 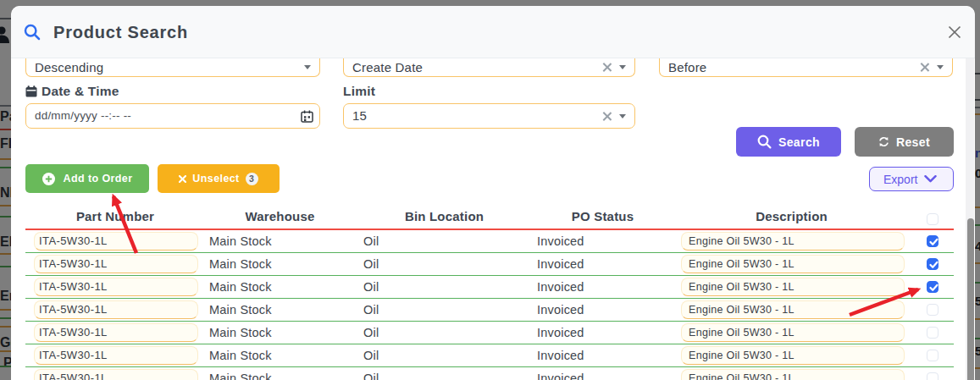 What do you see at coordinates (955, 32) in the screenshot?
I see `close-button` at bounding box center [955, 32].